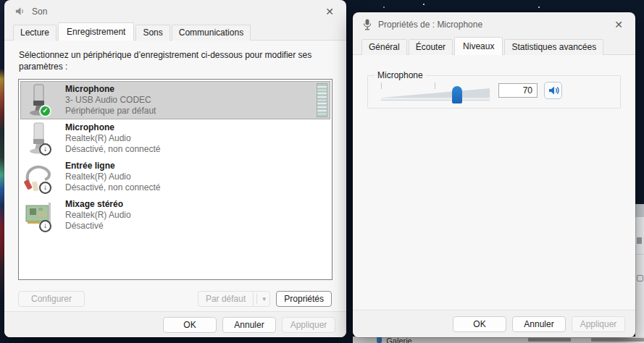 The image size is (644, 343). What do you see at coordinates (553, 90) in the screenshot?
I see `mute-toggle-button` at bounding box center [553, 90].